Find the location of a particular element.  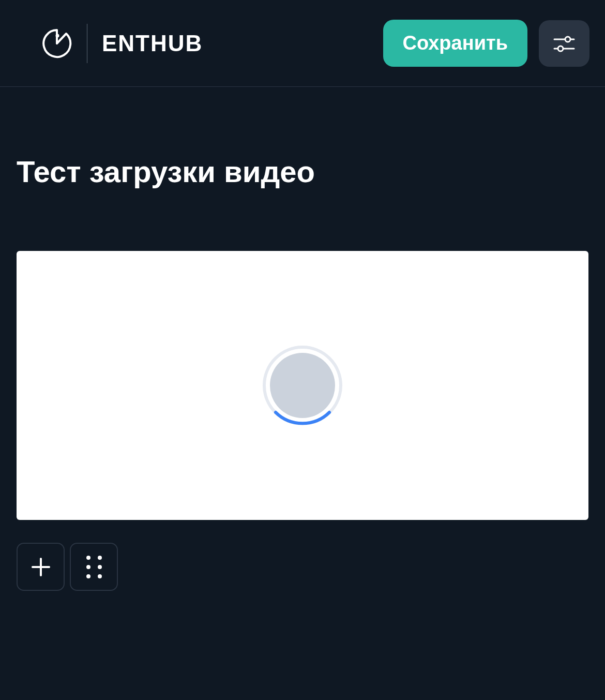

pacman-icon is located at coordinates (57, 43).